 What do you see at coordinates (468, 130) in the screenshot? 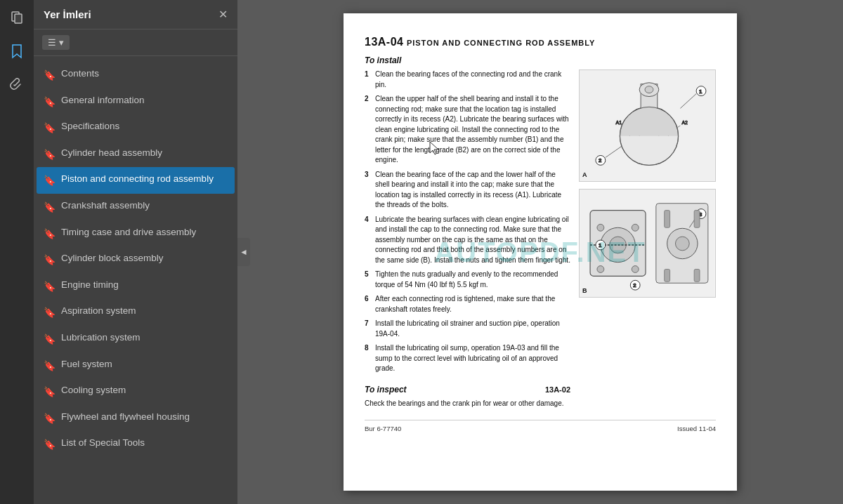
I see `step-item: 2 Clean the upper half of the shell bear…` at bounding box center [468, 130].